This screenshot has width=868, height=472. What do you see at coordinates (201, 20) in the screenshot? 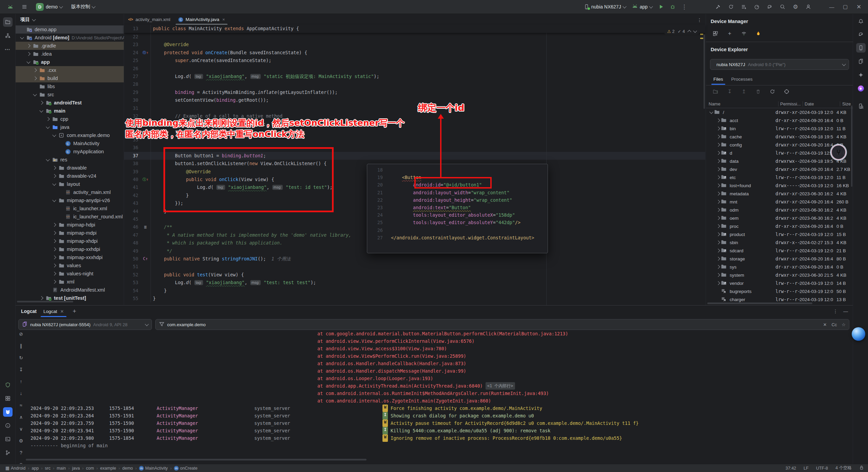
I see `tab-MainActivity.java: CMainActivity.java×` at bounding box center [201, 20].